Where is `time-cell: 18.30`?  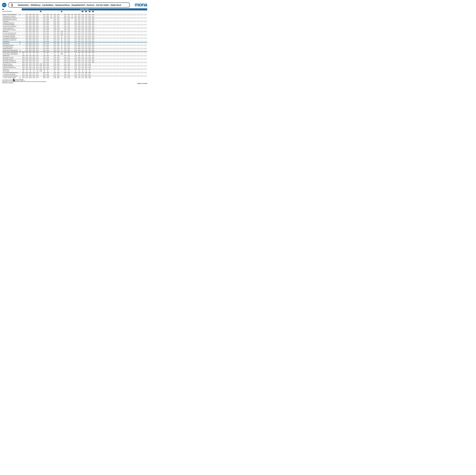 time-cell: 18.30 is located at coordinates (93, 15).